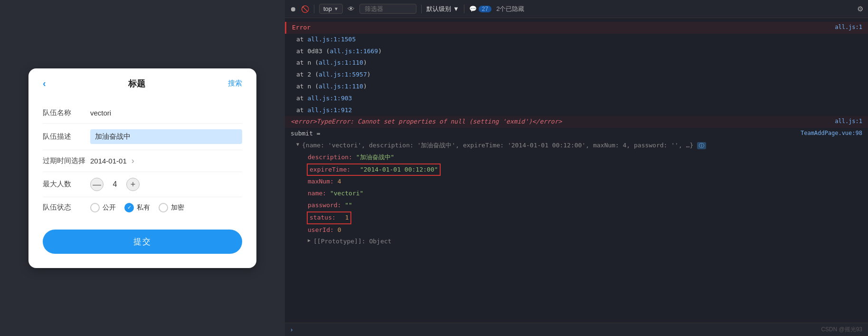 The width and height of the screenshot is (868, 336). Describe the element at coordinates (109, 208) in the screenshot. I see `radio-label-public: 公开` at that location.